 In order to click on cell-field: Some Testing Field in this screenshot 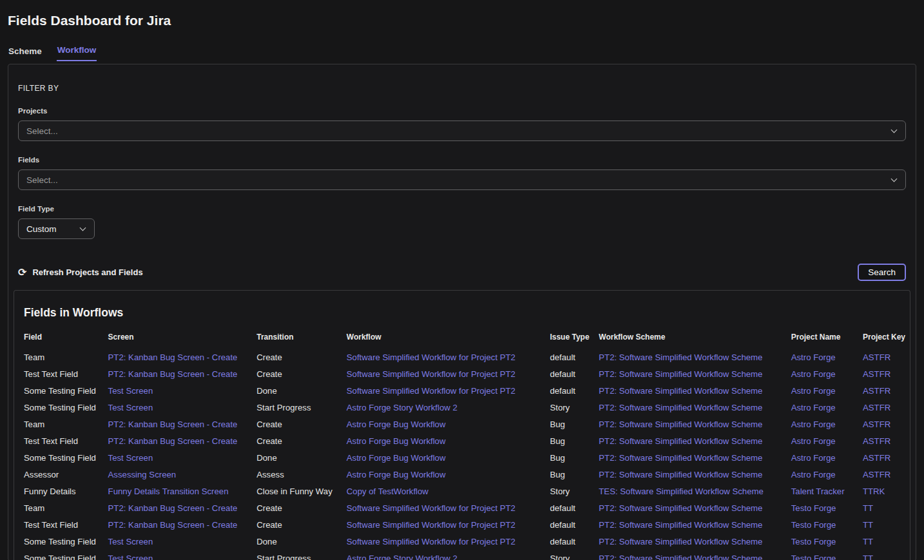, I will do `click(59, 391)`.